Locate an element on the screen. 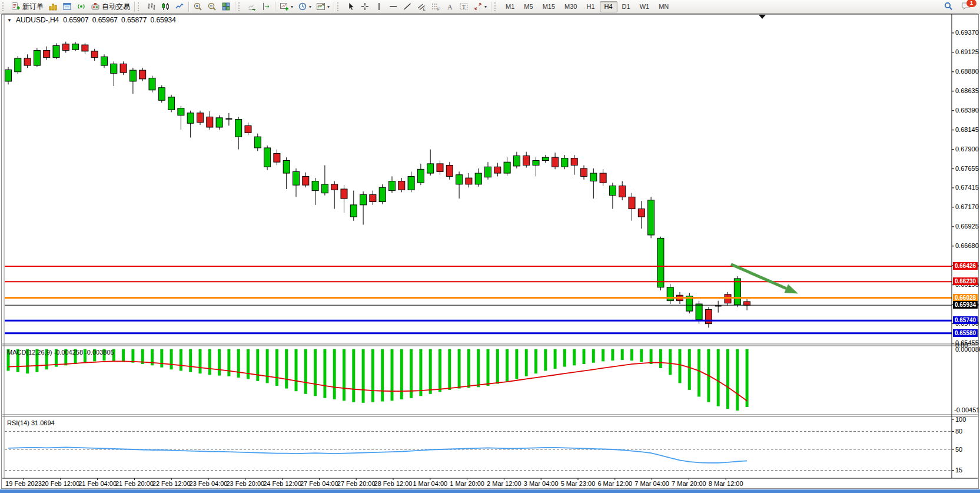 The width and height of the screenshot is (980, 493). chart-shift-button is located at coordinates (266, 7).